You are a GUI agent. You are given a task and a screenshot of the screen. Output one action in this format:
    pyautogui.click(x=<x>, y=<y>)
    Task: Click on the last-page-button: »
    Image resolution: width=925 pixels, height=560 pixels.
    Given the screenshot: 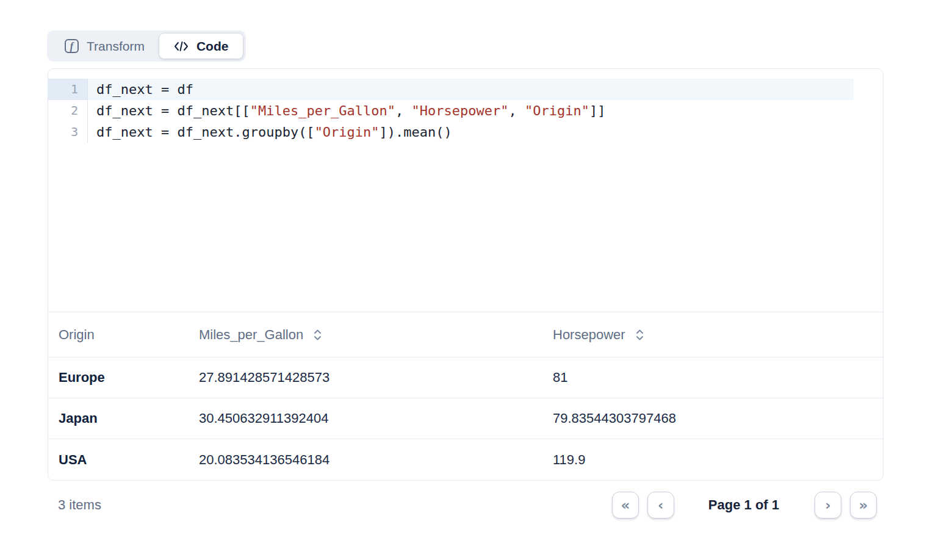 What is the action you would take?
    pyautogui.click(x=863, y=505)
    